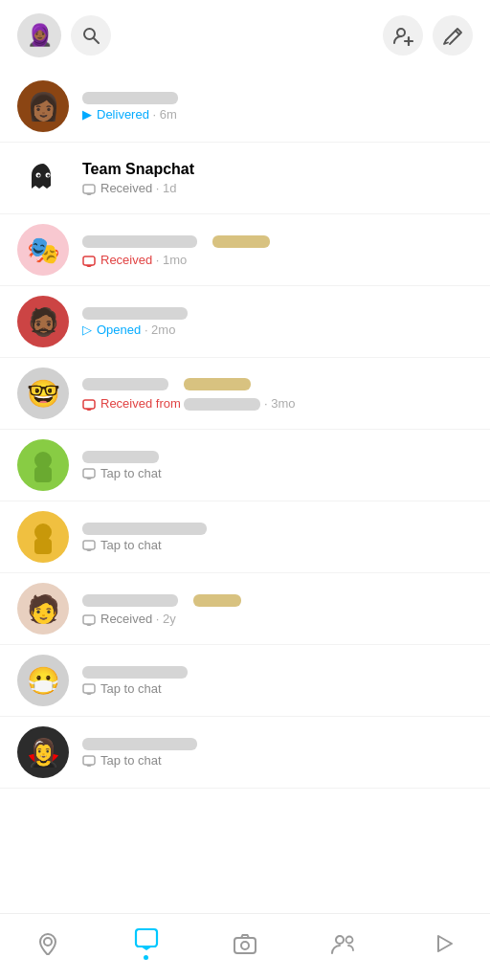 The image size is (490, 980). Describe the element at coordinates (278, 329) in the screenshot. I see `chat-status: ▷ Opened · 2mo` at that location.